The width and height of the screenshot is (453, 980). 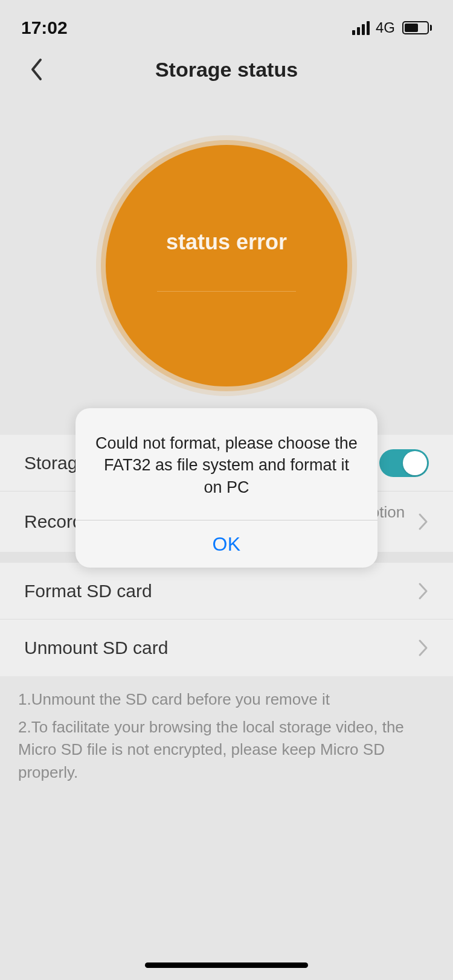 What do you see at coordinates (417, 28) in the screenshot?
I see `battery-icon` at bounding box center [417, 28].